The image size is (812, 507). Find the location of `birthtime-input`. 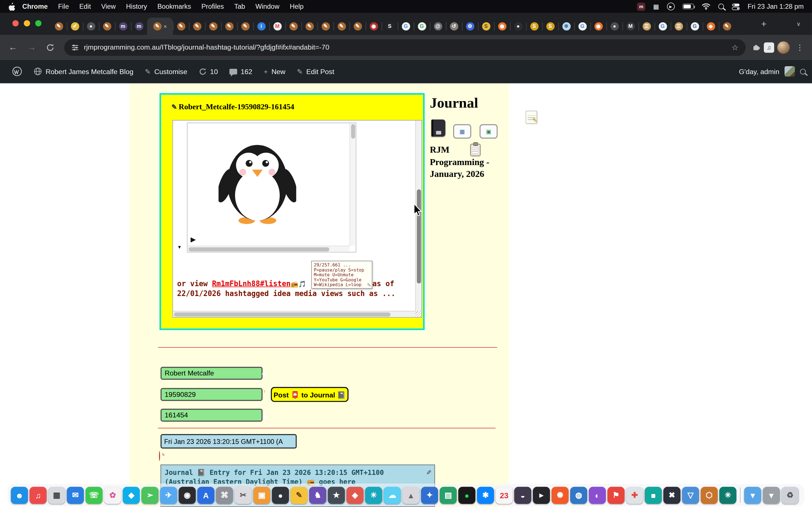

birthtime-input is located at coordinates (211, 415).